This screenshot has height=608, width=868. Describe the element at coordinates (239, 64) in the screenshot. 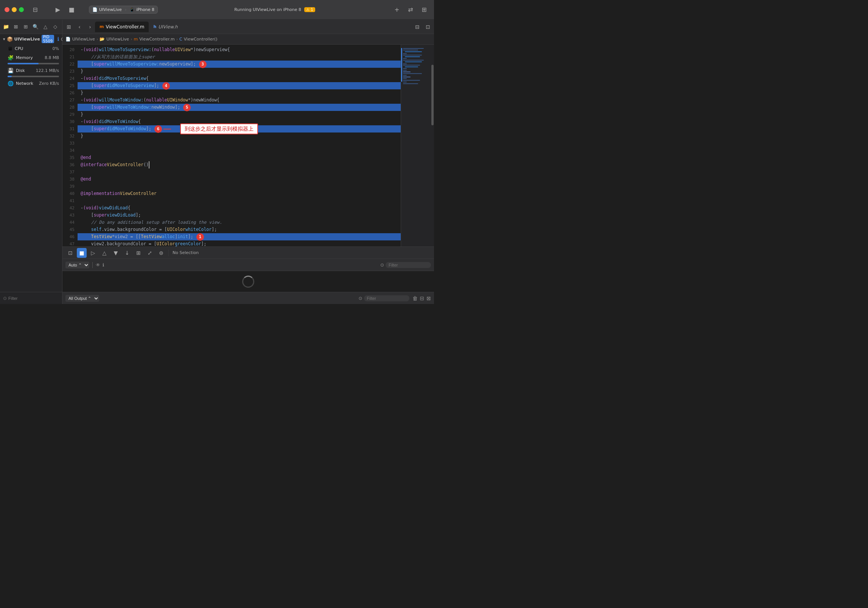

I see `code-line-22: [super willMoveToSuperview:newSuperview]…` at that location.